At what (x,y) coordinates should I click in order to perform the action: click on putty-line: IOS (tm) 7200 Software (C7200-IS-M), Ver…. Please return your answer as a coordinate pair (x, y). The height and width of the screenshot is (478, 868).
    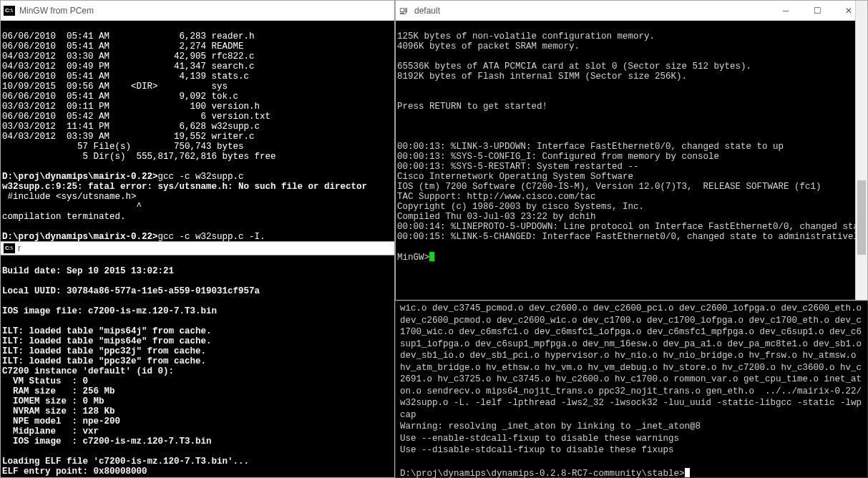
    Looking at the image, I should click on (610, 187).